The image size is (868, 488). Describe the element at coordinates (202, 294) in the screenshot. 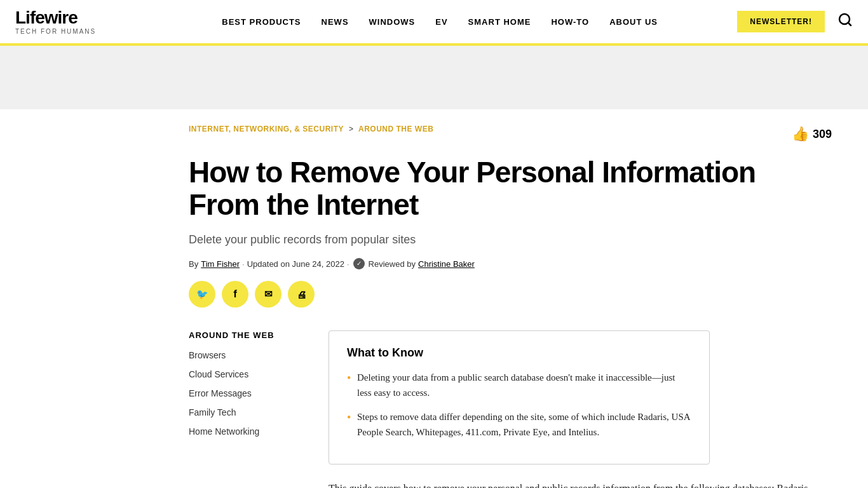

I see `twitter-share-button: 🐦` at that location.